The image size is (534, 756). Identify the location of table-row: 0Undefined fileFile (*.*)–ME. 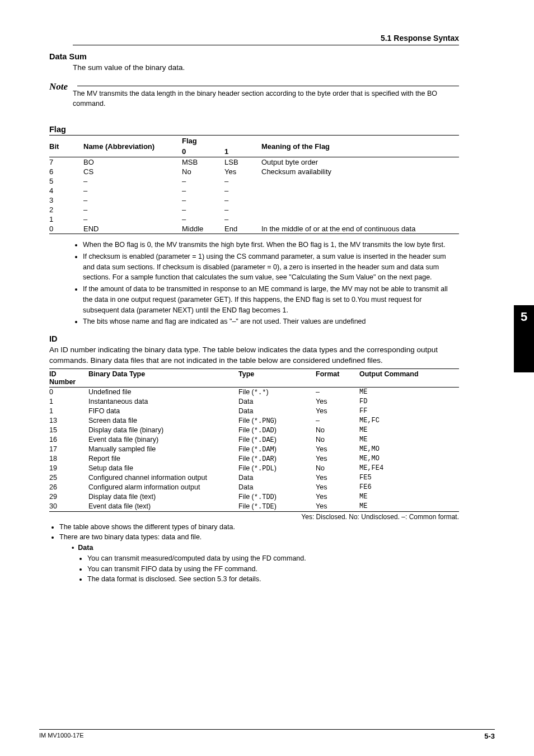
(254, 392).